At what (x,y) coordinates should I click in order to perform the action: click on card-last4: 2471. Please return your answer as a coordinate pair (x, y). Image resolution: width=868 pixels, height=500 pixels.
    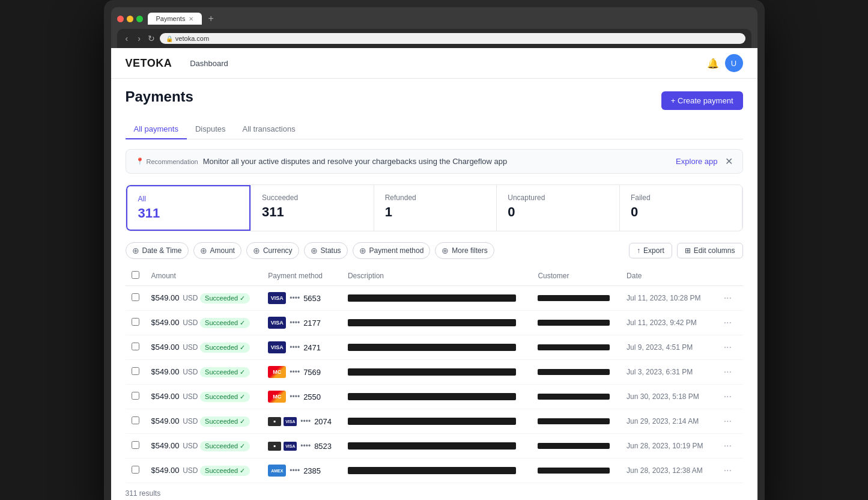
    Looking at the image, I should click on (312, 347).